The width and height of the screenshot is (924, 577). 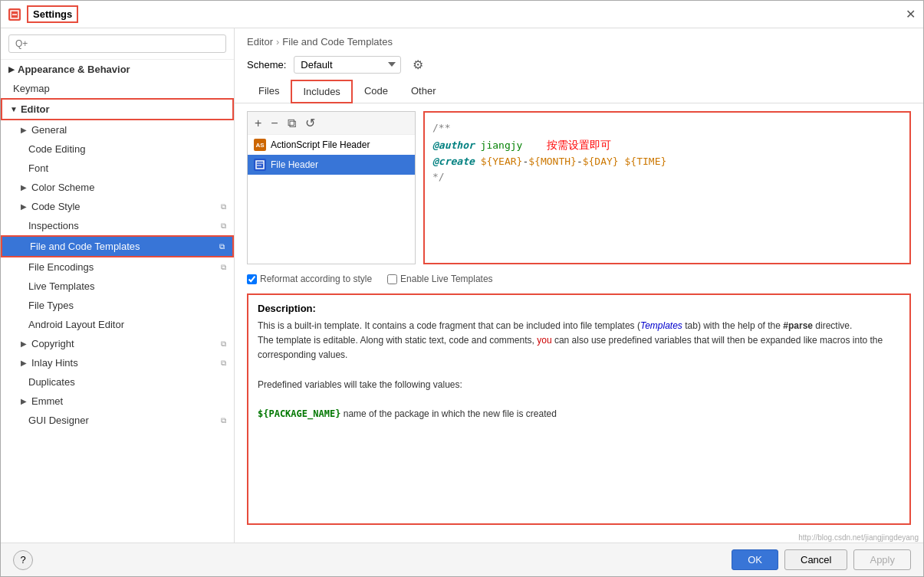 I want to click on help-area: ?, so click(x=23, y=560).